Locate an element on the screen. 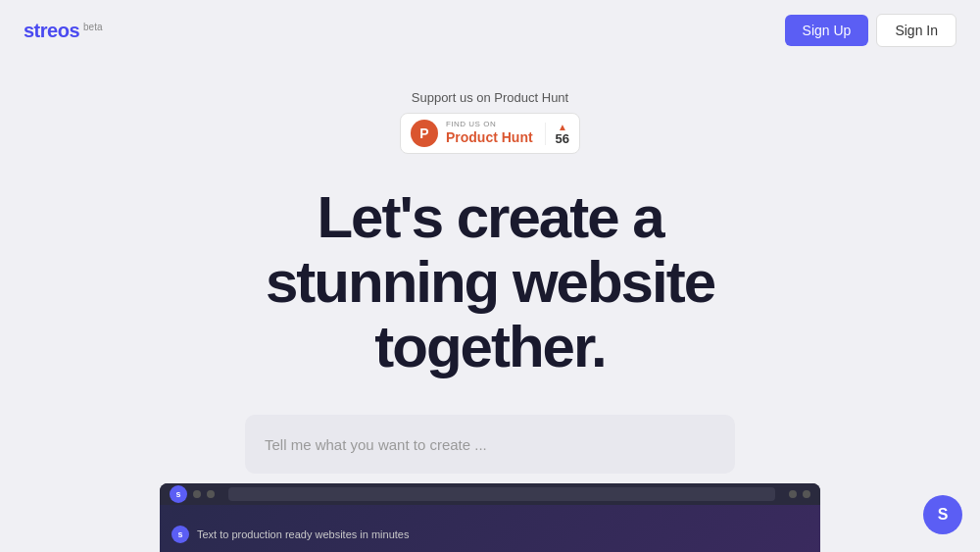  headline-line2: stunning website is located at coordinates (490, 282).